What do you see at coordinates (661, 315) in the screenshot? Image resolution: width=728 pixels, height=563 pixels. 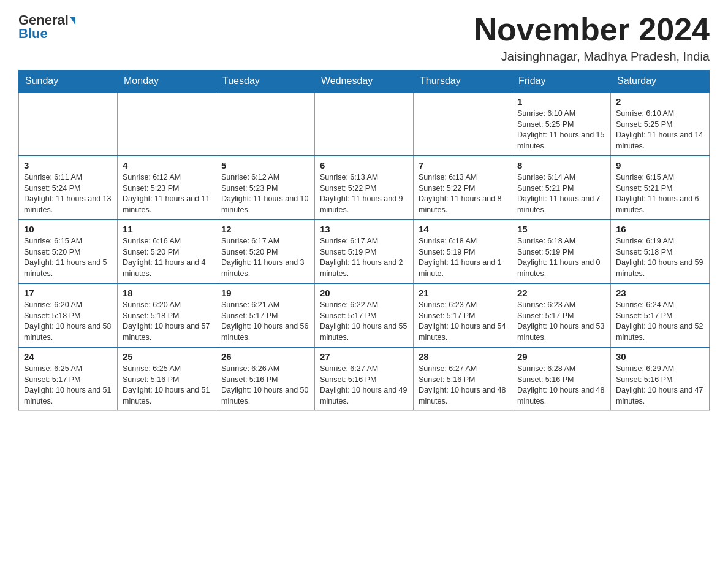 I see `calendar-cell-w4-d7: 23Sunrise: 6:24 AMSunset: 5:17 PMDayligh…` at bounding box center [661, 315].